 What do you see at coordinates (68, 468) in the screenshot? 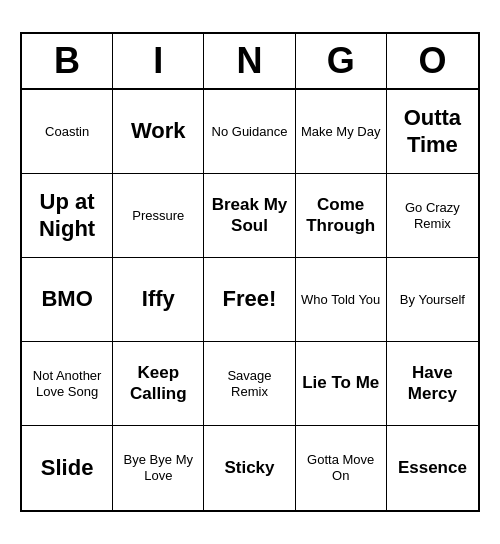
I see `bingo-cell: Slide` at bounding box center [68, 468].